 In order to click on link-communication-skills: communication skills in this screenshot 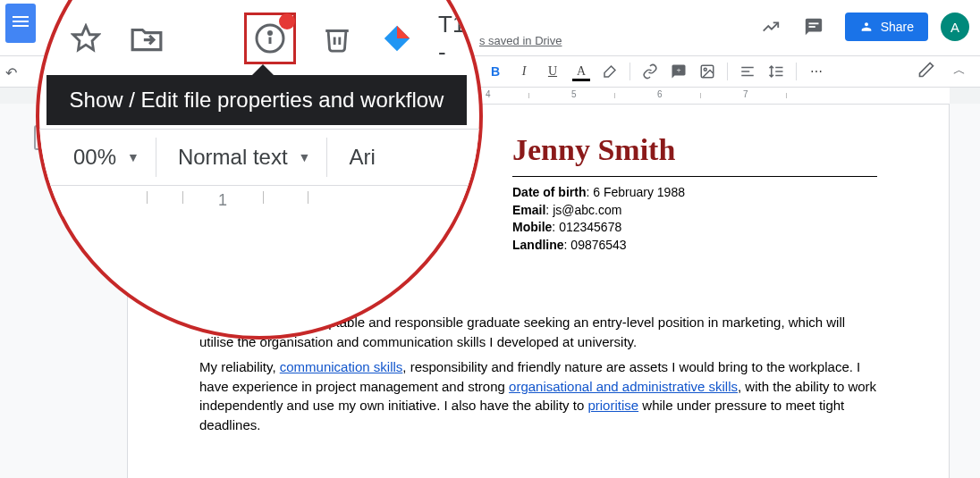, I will do `click(342, 366)`.